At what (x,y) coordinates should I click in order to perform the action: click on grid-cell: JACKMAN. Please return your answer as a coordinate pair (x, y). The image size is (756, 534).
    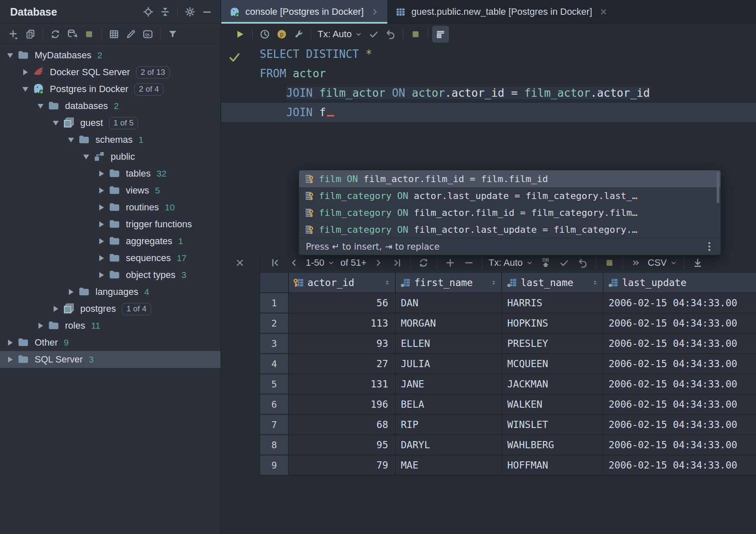
    Looking at the image, I should click on (553, 384).